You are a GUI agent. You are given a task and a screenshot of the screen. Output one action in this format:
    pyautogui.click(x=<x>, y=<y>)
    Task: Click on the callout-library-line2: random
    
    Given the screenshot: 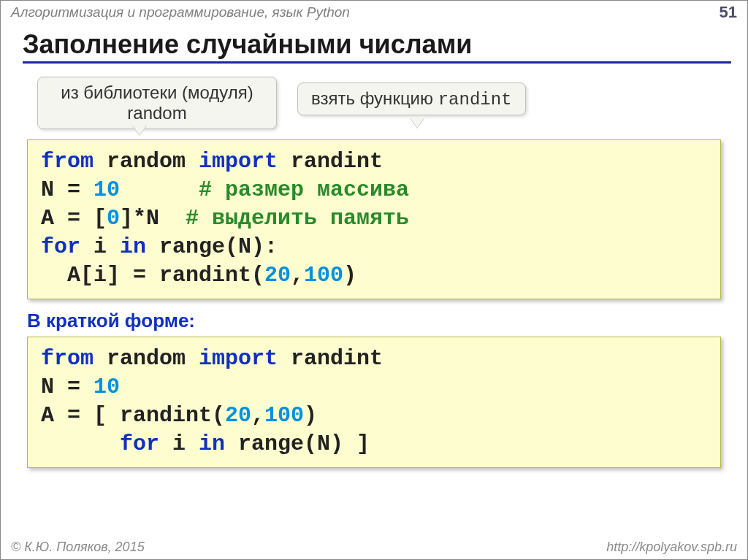 What is the action you would take?
    pyautogui.click(x=157, y=113)
    